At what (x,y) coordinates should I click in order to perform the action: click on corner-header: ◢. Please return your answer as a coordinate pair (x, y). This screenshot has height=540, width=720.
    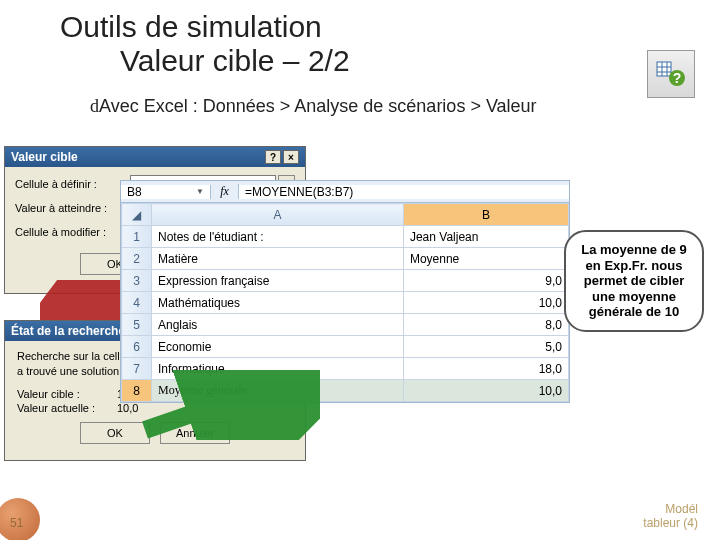
    Looking at the image, I should click on (137, 215).